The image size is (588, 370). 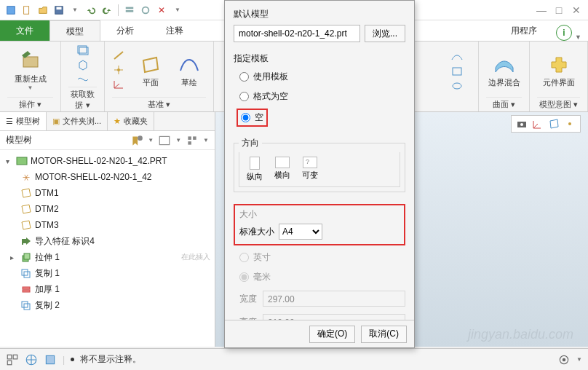 I want to click on cube-icon, so click(x=83, y=65).